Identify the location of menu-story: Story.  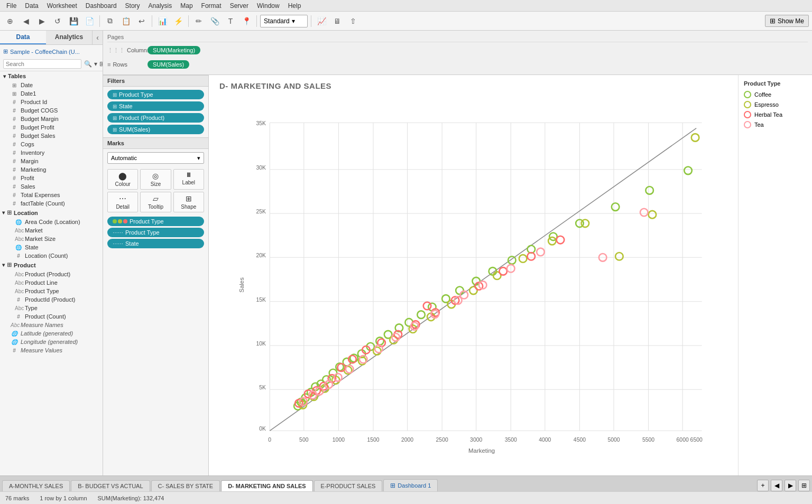
(133, 5).